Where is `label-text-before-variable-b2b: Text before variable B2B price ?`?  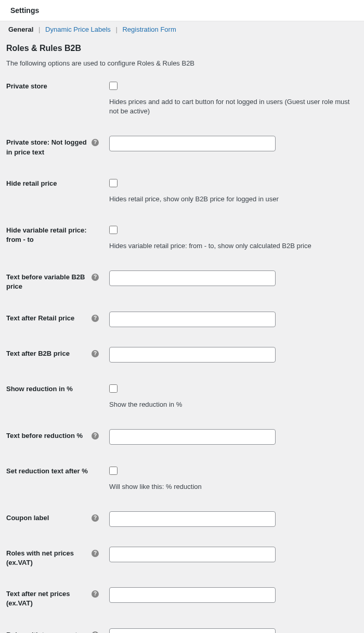
label-text-before-variable-b2b: Text before variable B2B price ? is located at coordinates (55, 281).